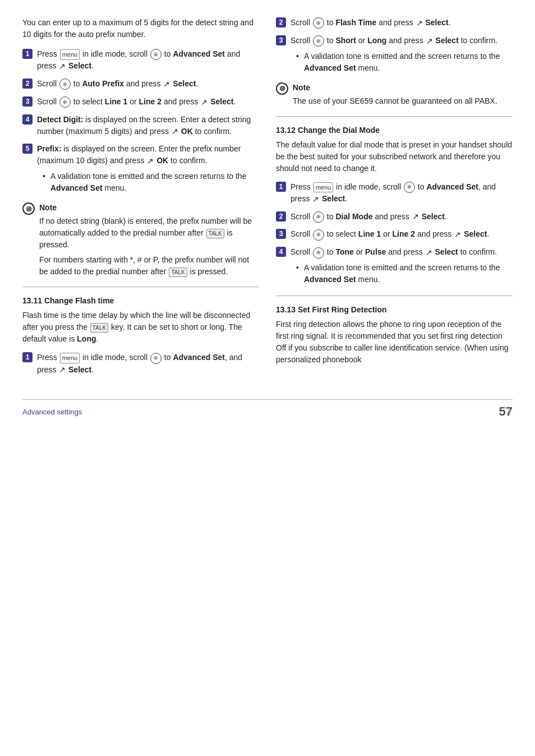  I want to click on step-3: 3 Scroll ⊕ to select Line 1 or Line 2 an…, so click(141, 102).